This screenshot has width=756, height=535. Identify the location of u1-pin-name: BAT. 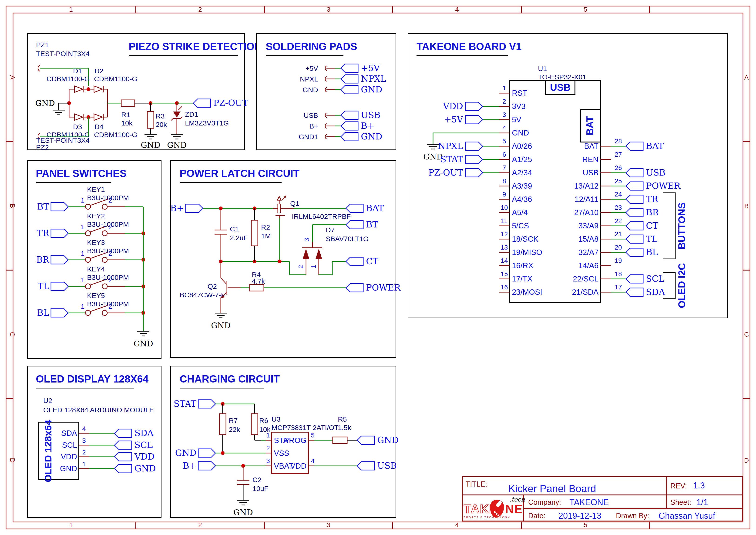
(591, 146).